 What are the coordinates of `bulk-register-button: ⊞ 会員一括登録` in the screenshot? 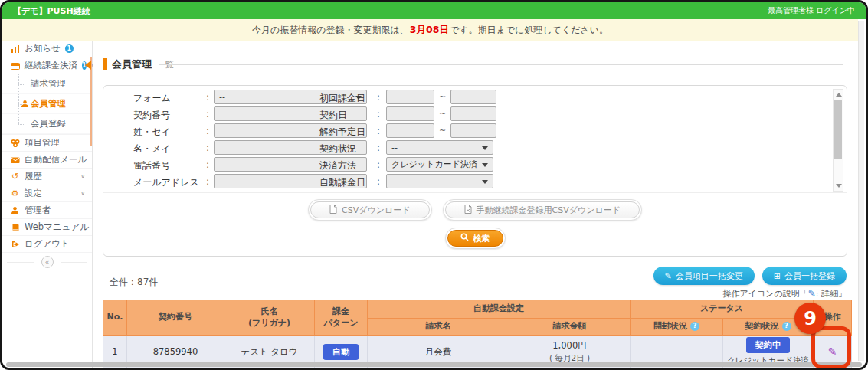 It's located at (804, 276).